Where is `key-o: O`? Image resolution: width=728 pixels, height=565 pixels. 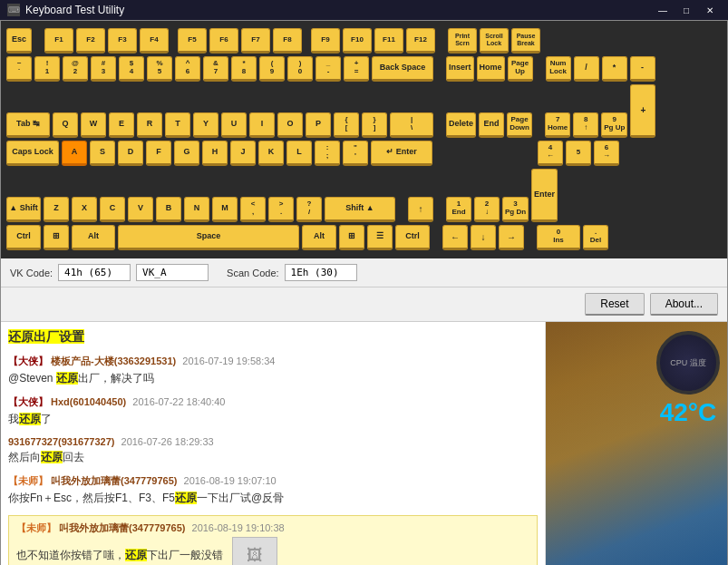
key-o: O is located at coordinates (290, 125).